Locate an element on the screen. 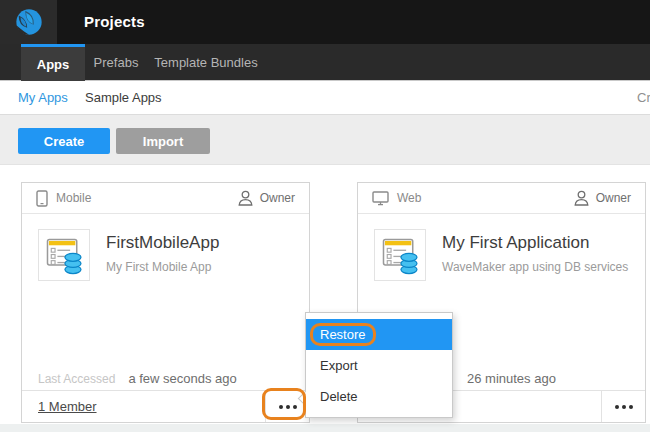 The height and width of the screenshot is (432, 650). tab-prefabs: Prefabs is located at coordinates (116, 62).